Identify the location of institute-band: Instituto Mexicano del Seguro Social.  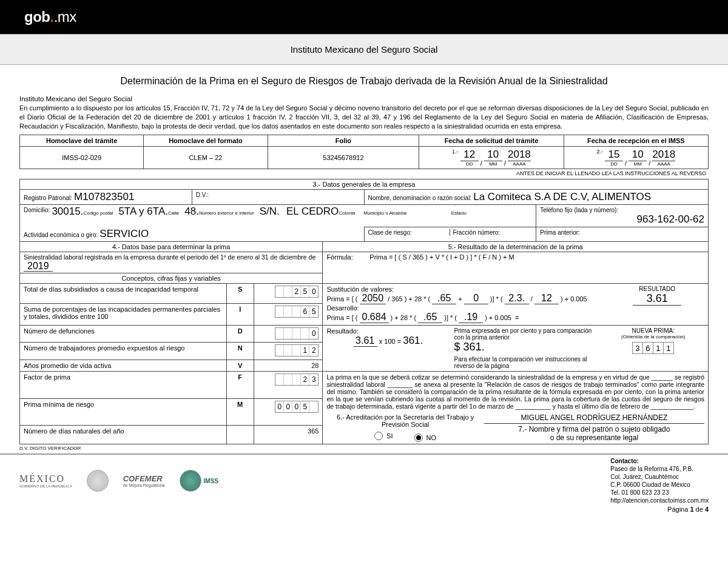
(364, 50).